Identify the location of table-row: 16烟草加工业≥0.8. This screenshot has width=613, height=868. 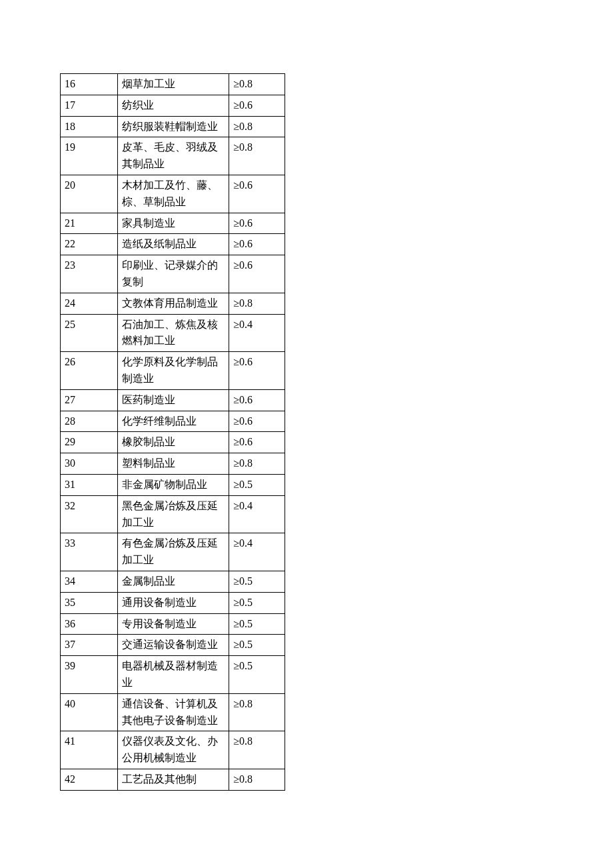
(173, 85).